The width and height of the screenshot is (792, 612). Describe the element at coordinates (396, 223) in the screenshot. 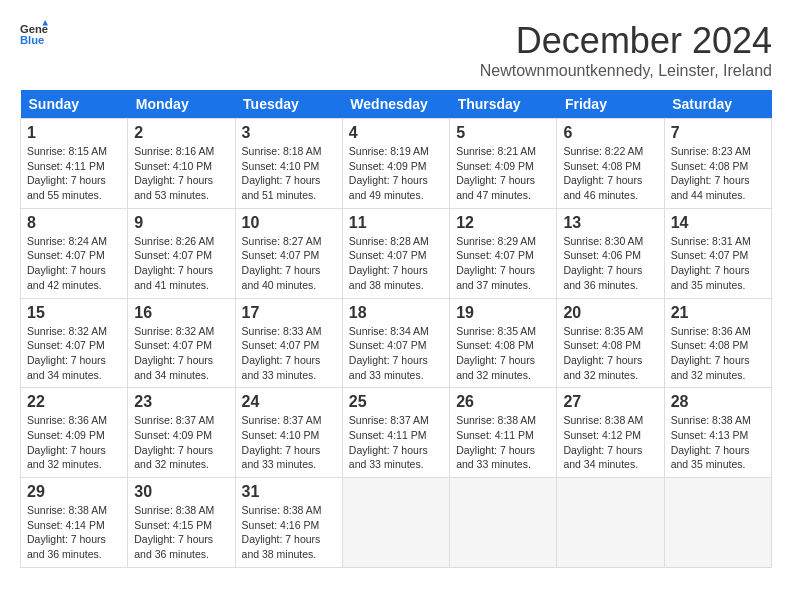

I see `day-number: 11` at that location.